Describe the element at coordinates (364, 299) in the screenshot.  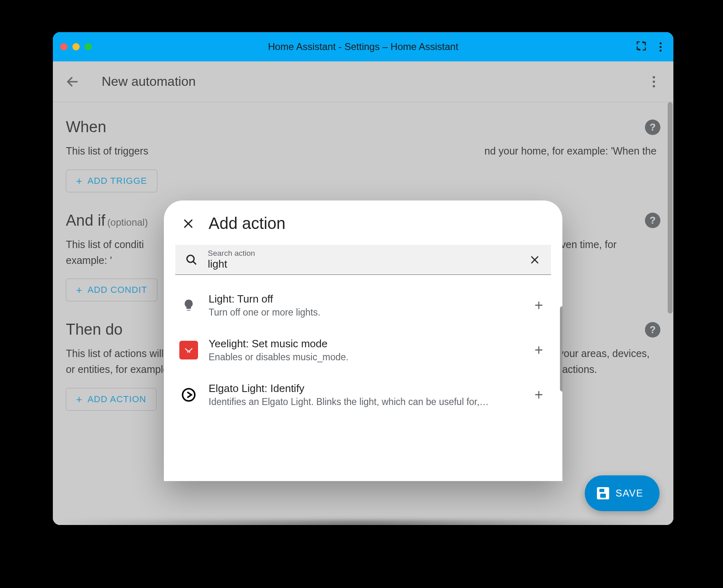
I see `result-title: Light: Turn off` at that location.